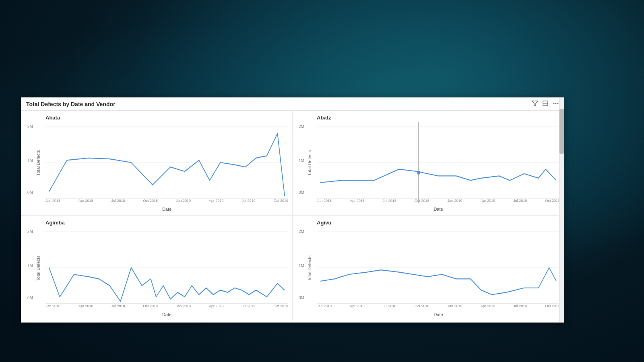 The width and height of the screenshot is (644, 362). What do you see at coordinates (167, 223) in the screenshot?
I see `chart-agimba-title: Agimba` at bounding box center [167, 223].